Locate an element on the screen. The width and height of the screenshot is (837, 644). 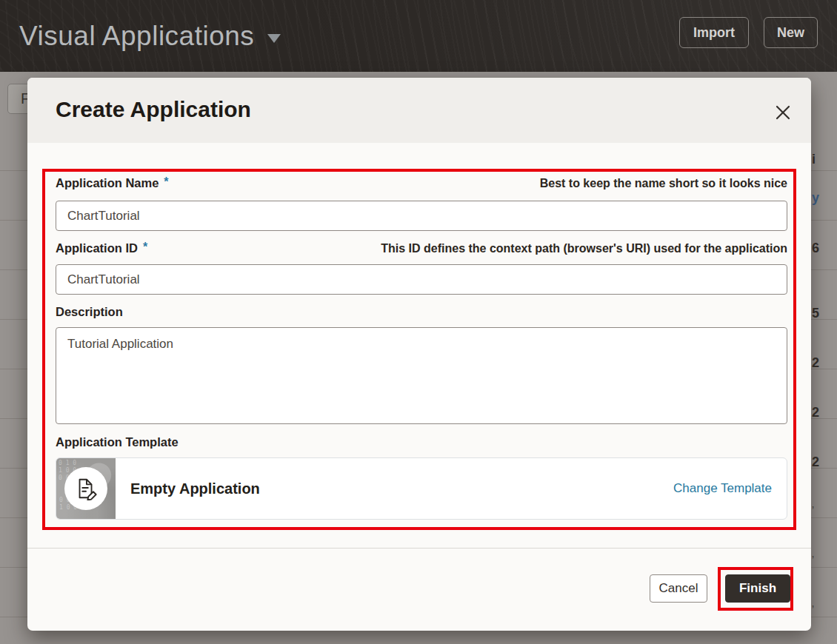
footer-divider is located at coordinates (419, 548).